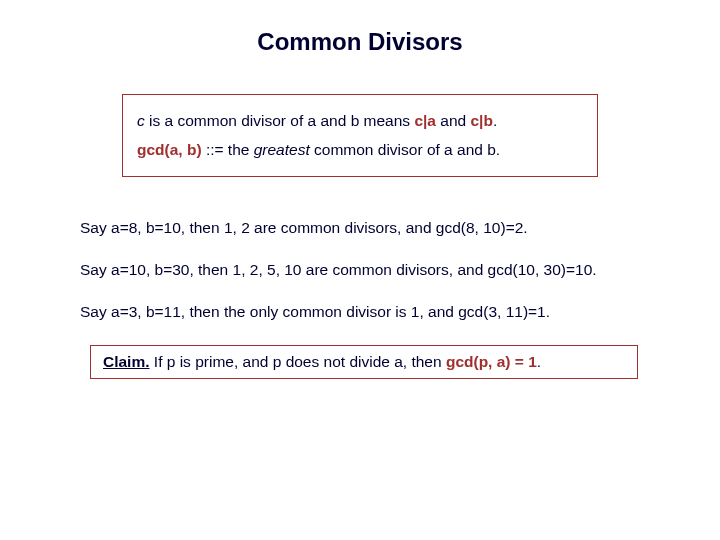  What do you see at coordinates (481, 120) in the screenshot?
I see `def-cb: c|b` at bounding box center [481, 120].